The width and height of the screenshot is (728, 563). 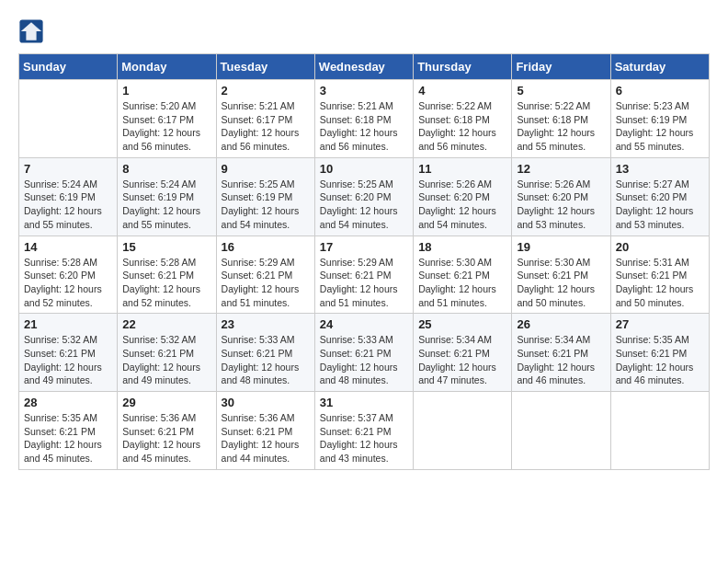 I want to click on calendar-cell: 11Sunrise: 5:26 AMSunset: 6:20 PMDayligh…, so click(x=463, y=197).